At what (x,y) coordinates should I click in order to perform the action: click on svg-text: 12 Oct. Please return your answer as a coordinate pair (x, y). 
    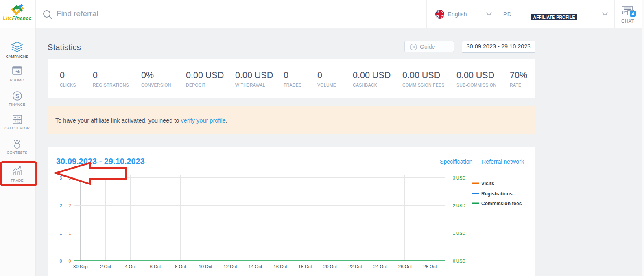
    Looking at the image, I should click on (230, 267).